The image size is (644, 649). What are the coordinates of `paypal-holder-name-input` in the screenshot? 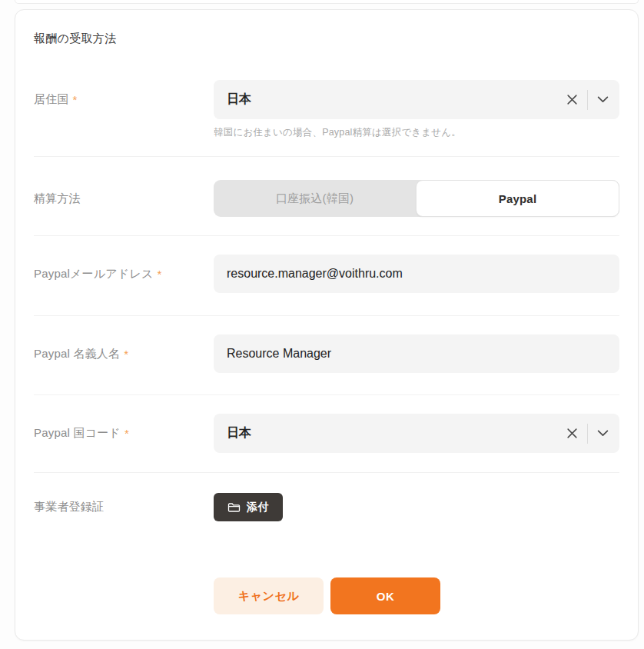 It's located at (417, 354).